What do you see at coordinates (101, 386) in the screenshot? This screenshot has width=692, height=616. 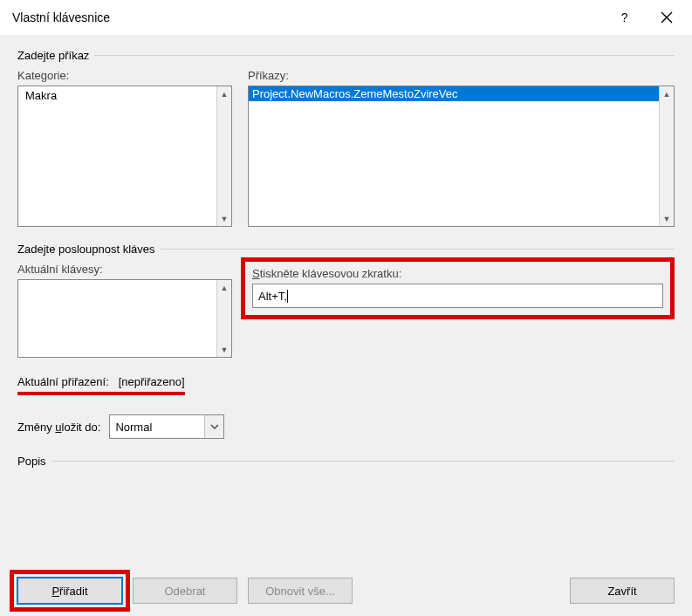 I see `highlight-annotation: Aktuální přiřazení: [nepřiřazeno]` at bounding box center [101, 386].